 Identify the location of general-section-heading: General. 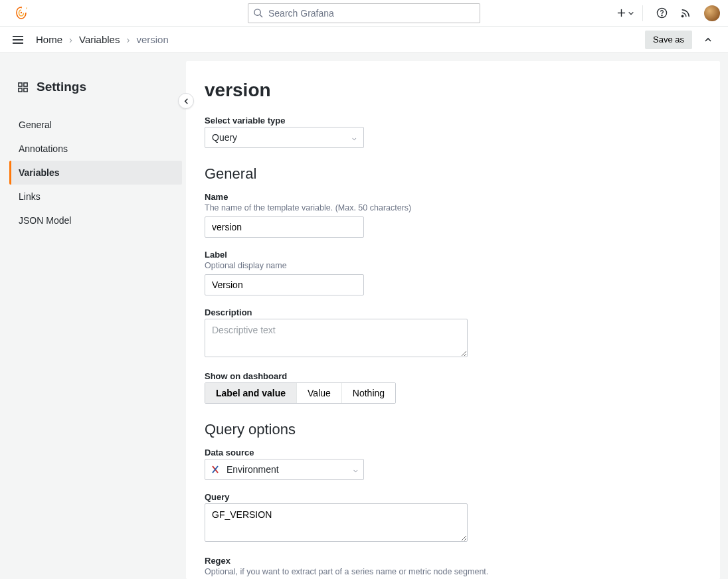
(453, 174).